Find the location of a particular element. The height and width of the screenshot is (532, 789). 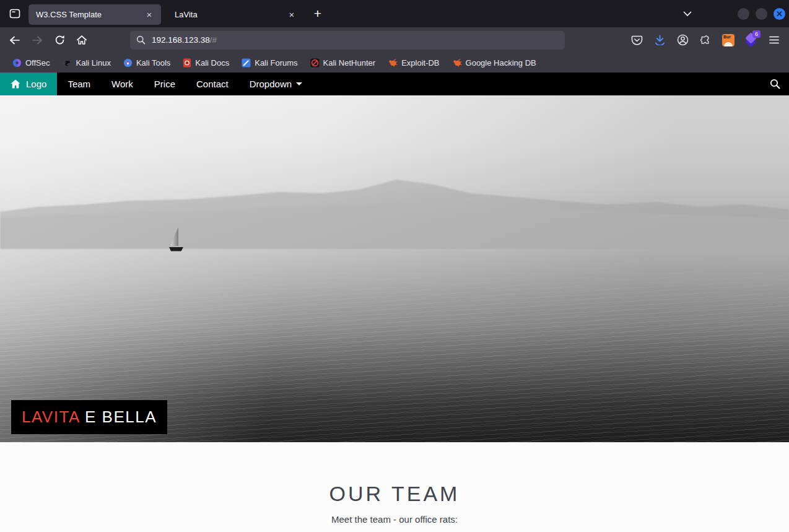

kali-dragon-icon is located at coordinates (68, 63).